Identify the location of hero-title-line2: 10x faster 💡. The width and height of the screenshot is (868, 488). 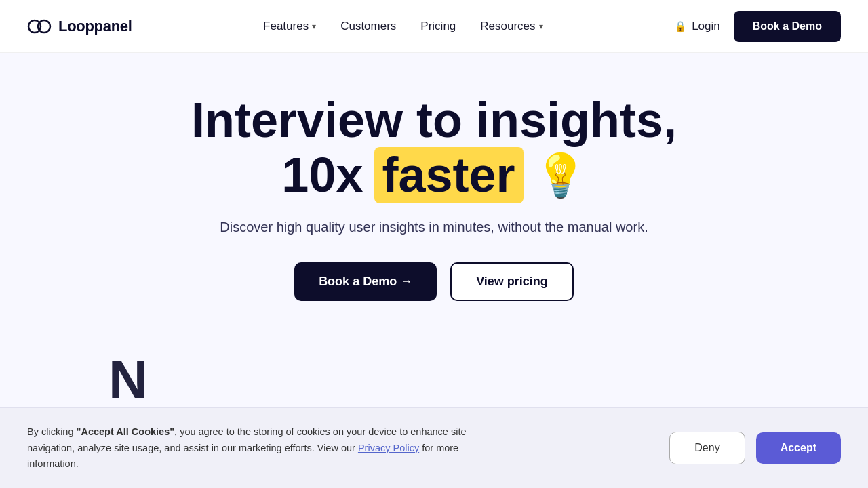
(434, 175).